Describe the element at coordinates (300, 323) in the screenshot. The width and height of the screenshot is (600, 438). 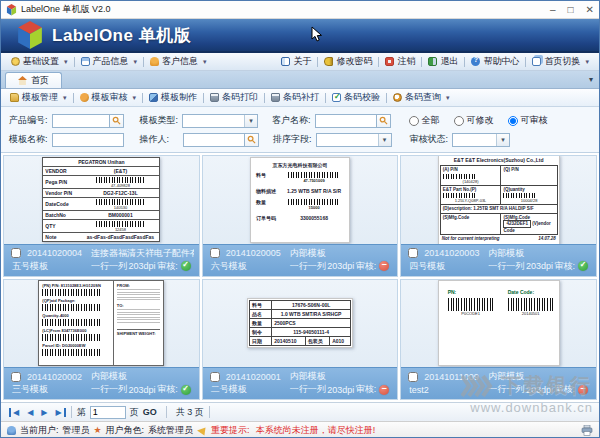
I see `label-image: 料号17676-S06N-00L 品名1.0 WTB SMT/RA S/RHGP…` at that location.